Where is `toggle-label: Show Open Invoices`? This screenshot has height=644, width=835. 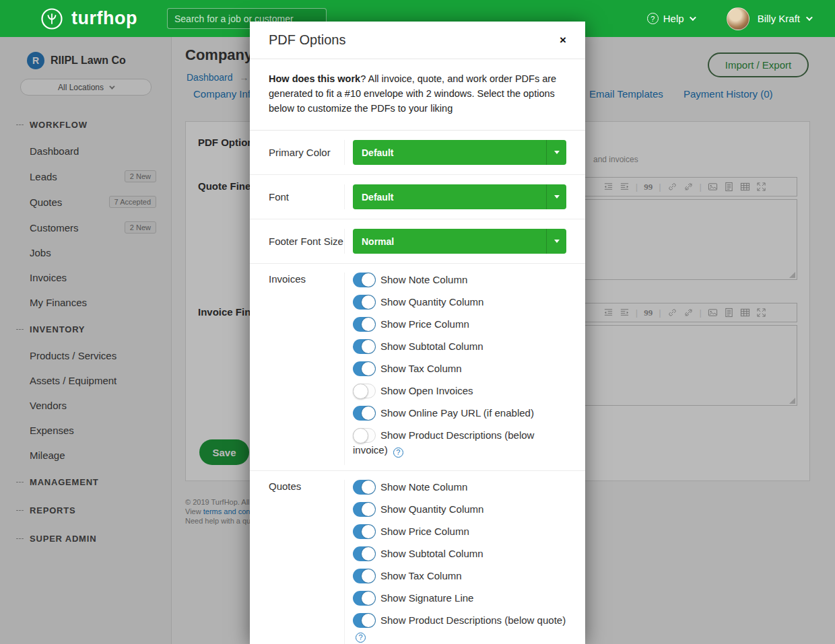
toggle-label: Show Open Invoices is located at coordinates (427, 390).